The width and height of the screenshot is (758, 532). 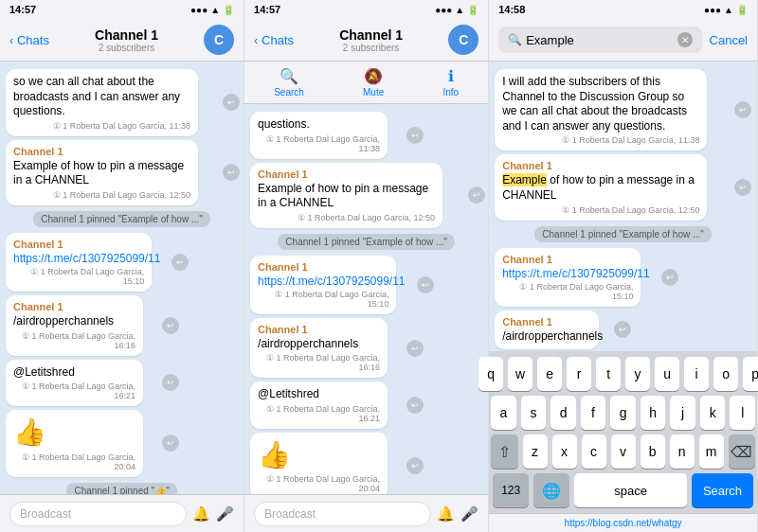 What do you see at coordinates (29, 40) in the screenshot?
I see `back-button-1: ‹ Chats` at bounding box center [29, 40].